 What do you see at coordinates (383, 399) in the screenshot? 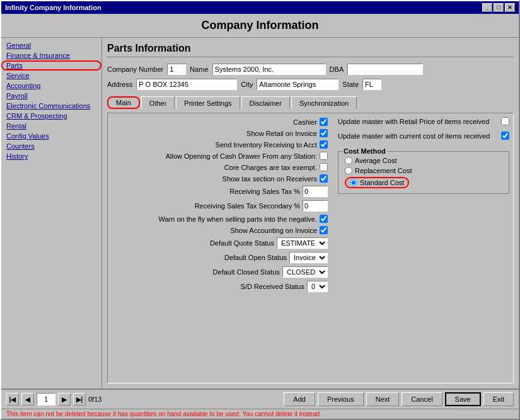
I see `next-button: Next` at bounding box center [383, 399].